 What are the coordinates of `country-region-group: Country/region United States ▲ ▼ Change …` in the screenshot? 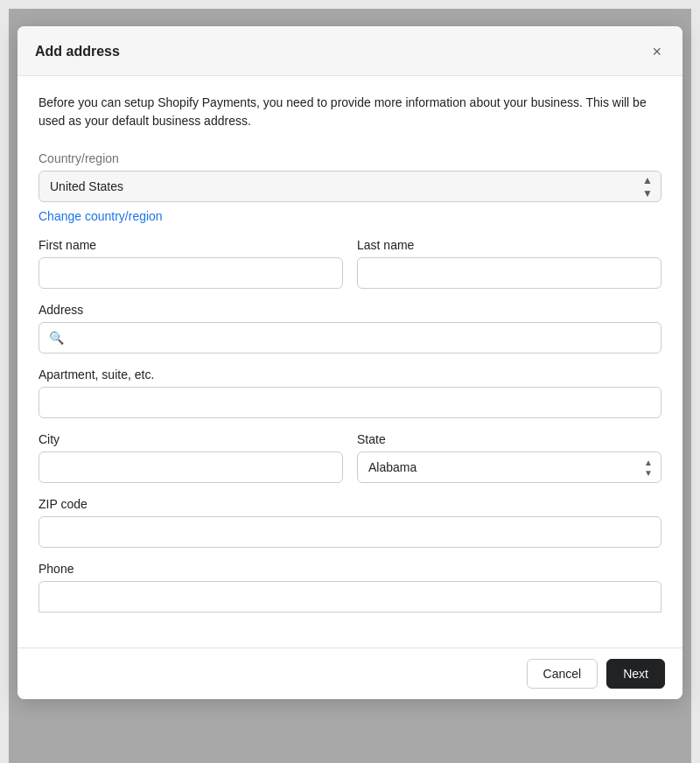 It's located at (350, 187).